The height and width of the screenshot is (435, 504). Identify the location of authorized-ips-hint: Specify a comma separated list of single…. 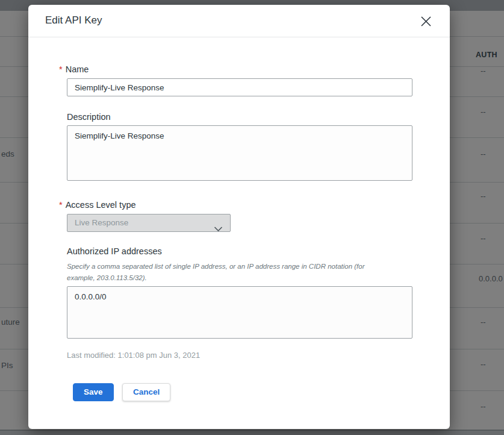
(237, 272).